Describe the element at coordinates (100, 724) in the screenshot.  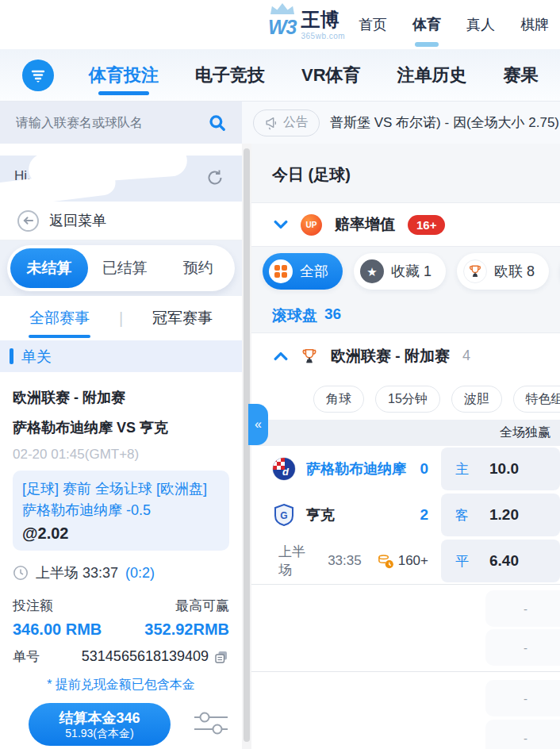
I see `cashout-button: 结算本金346 51.93(含本金)` at that location.